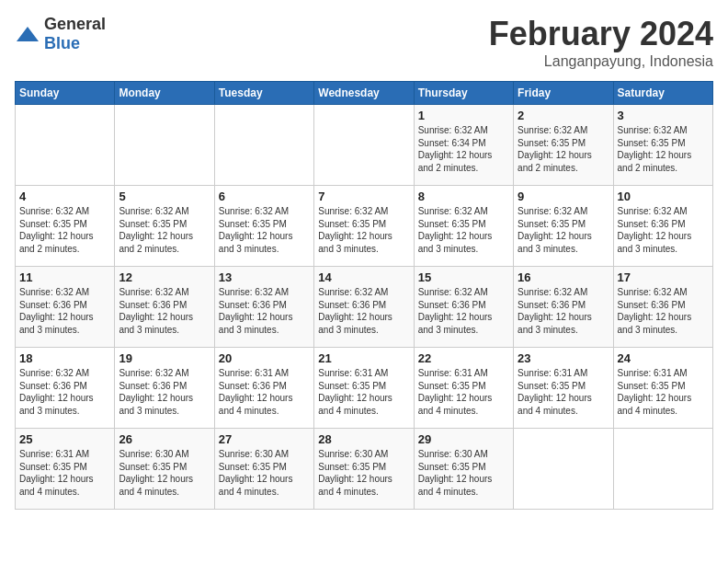  I want to click on week-row-2: 4Sunrise: 6:32 AMSunset: 6:35 PMDaylight…, so click(364, 226).